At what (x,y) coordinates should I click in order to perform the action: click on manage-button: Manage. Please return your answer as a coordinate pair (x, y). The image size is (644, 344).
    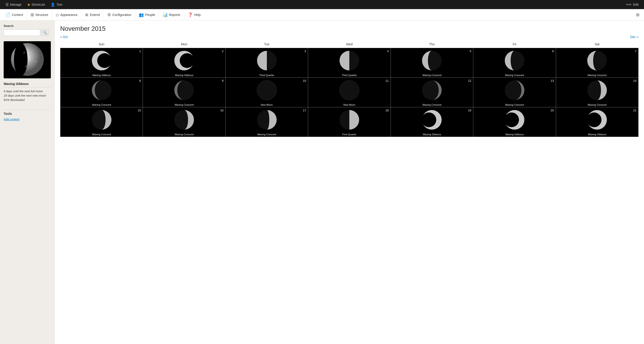
    Looking at the image, I should click on (14, 4).